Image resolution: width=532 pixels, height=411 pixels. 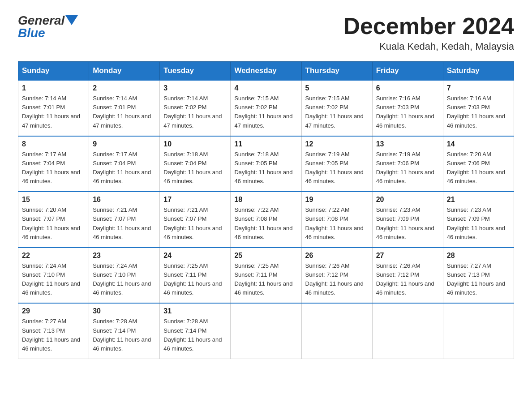 What do you see at coordinates (195, 219) in the screenshot?
I see `calendar-cell: 17 Sunrise: 7:21 AMSunset: 7:07 PMDaylig…` at bounding box center [195, 219].